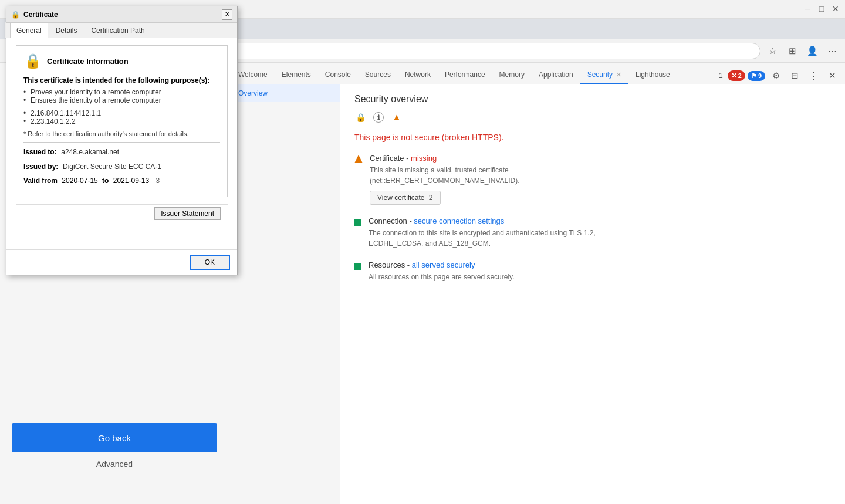 This screenshot has height=504, width=845. Describe the element at coordinates (721, 76) in the screenshot. I see `annotation-1: 1` at that location.